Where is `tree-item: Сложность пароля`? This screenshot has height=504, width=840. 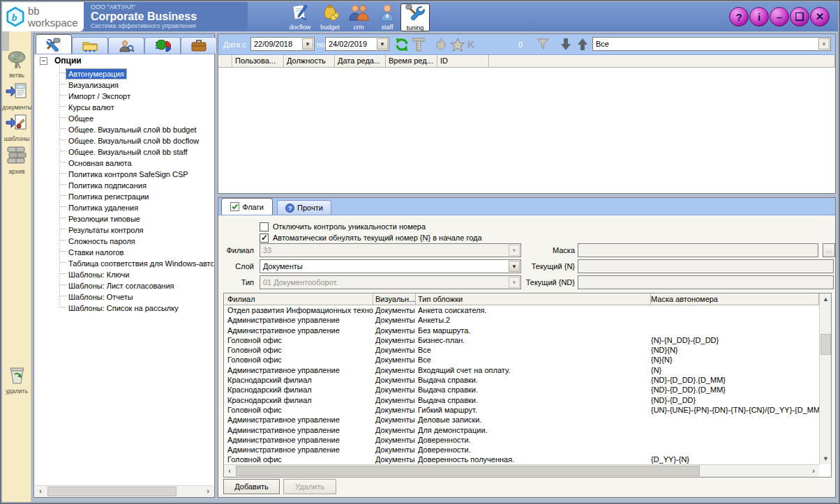 tree-item: Сложность пароля is located at coordinates (124, 240).